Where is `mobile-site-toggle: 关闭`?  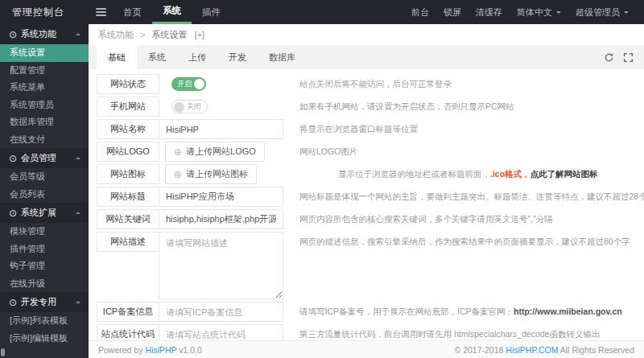
mobile-site-toggle: 关闭 is located at coordinates (190, 106).